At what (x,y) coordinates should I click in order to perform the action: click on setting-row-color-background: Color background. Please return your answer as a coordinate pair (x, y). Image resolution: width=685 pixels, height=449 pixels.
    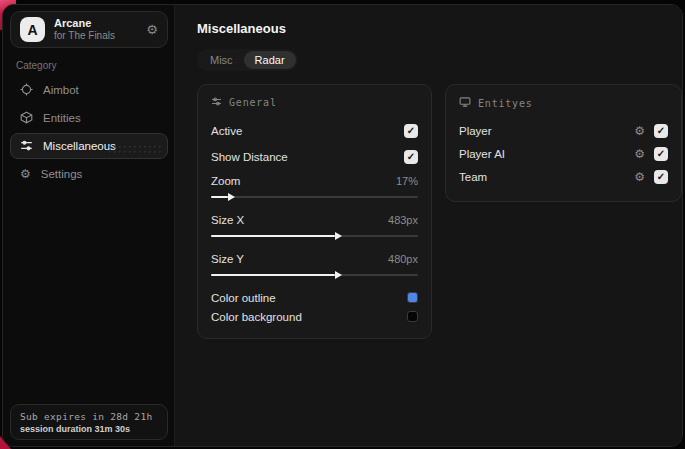
    Looking at the image, I should click on (314, 316).